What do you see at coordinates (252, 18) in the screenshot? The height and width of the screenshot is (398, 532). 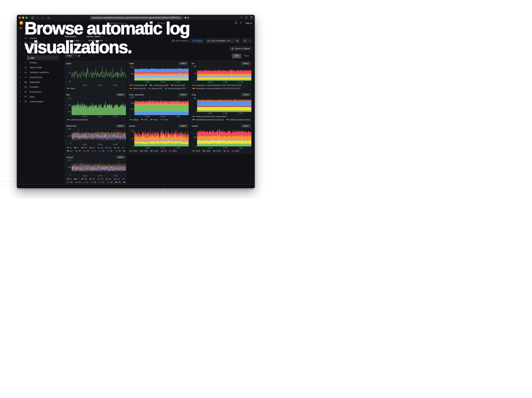 I see `tabs-overview-icon` at bounding box center [252, 18].